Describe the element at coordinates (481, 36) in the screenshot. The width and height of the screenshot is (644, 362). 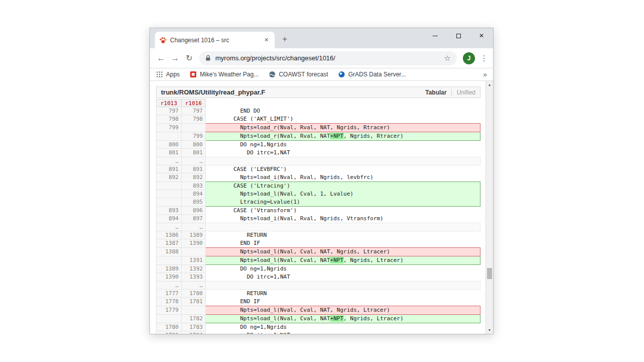
I see `close-button: ✕` at that location.